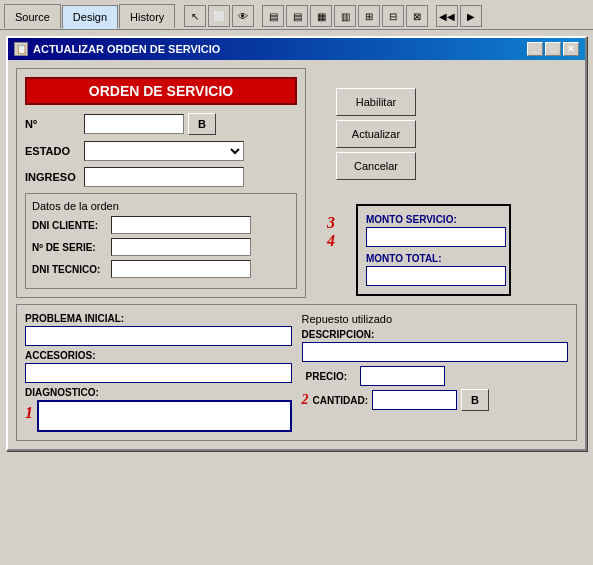  I want to click on window-title: ACTUALIZAR ORDEN DE SERVICIO, so click(126, 49).